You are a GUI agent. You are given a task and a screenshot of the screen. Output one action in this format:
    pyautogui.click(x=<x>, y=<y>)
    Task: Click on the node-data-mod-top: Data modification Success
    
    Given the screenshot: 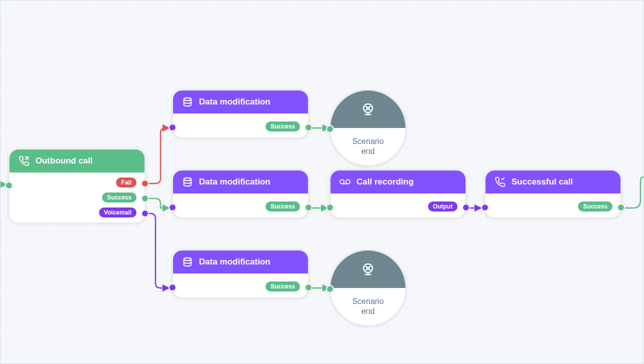 What is the action you would take?
    pyautogui.click(x=240, y=114)
    